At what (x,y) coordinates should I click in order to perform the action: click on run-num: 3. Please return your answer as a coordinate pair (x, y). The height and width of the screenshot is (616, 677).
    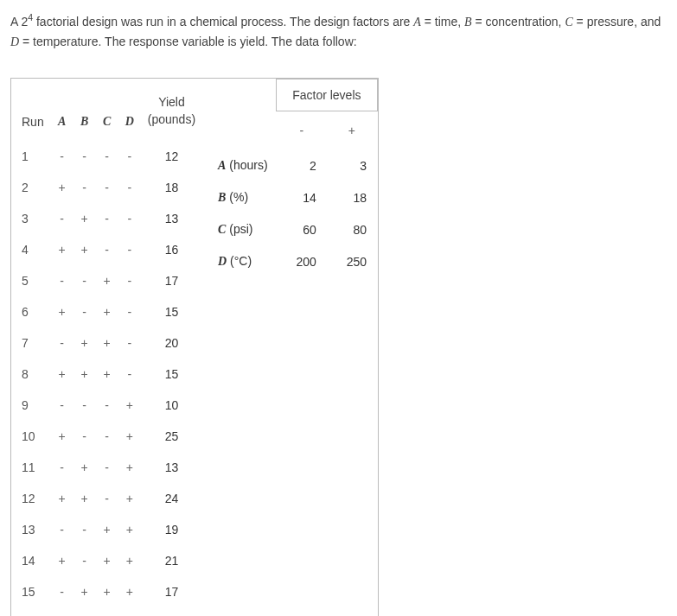
    Looking at the image, I should click on (31, 219).